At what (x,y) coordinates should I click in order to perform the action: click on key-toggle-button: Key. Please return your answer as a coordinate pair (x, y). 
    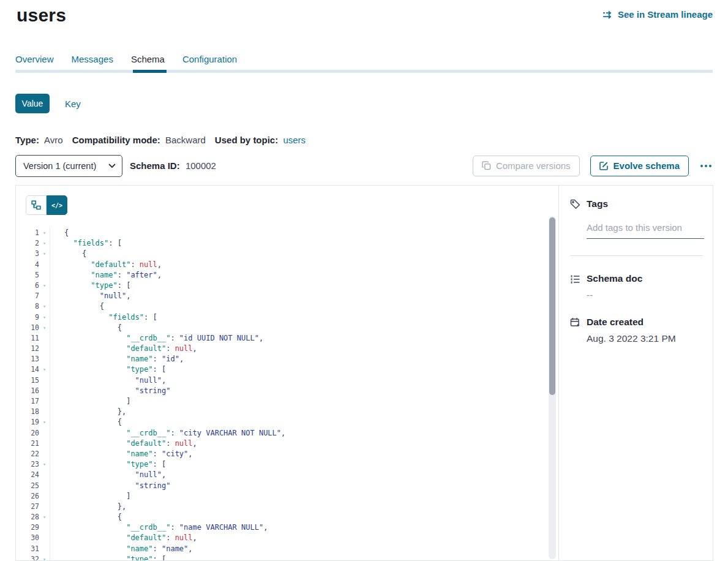
    Looking at the image, I should click on (73, 104).